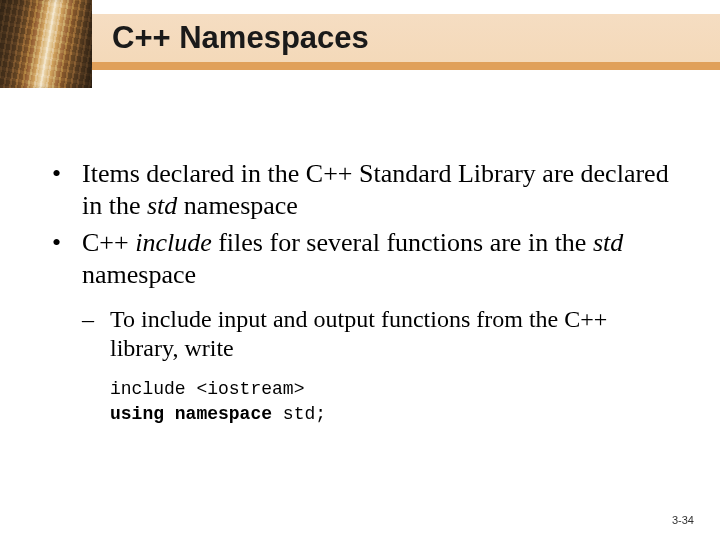  I want to click on slide-number: 3-34, so click(683, 520).